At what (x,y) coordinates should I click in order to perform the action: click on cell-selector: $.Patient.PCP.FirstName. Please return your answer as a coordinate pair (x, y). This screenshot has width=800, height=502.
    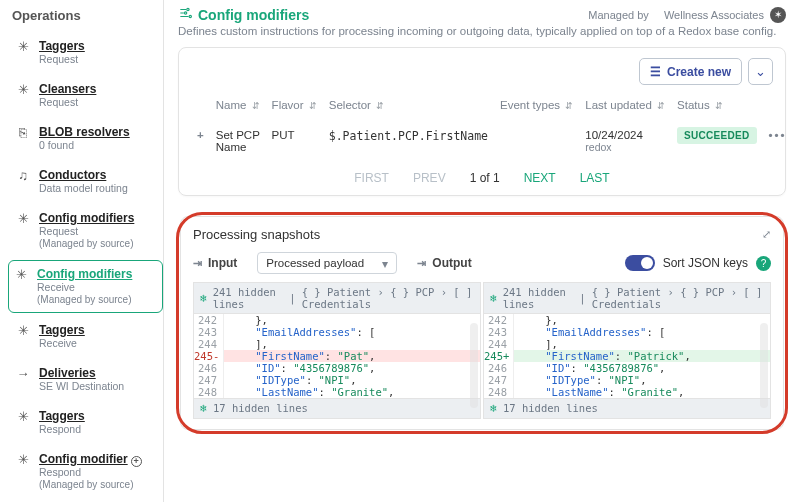
    Looking at the image, I should click on (408, 141).